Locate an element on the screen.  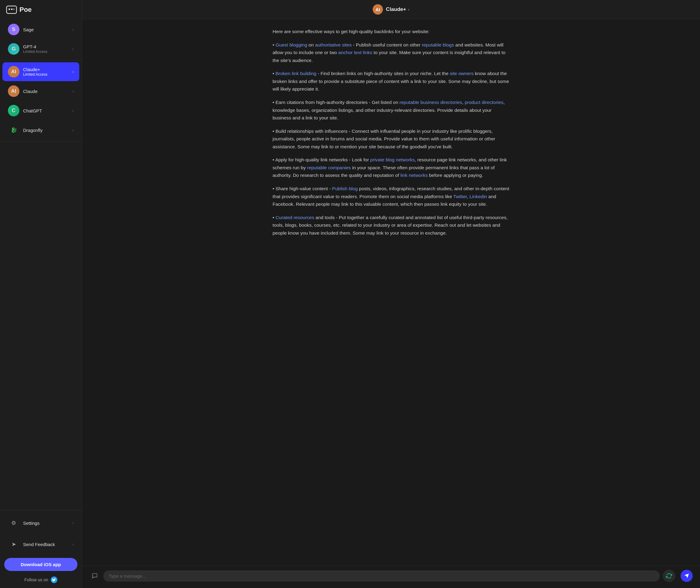
bot-sub-claude-plus: Limited Access is located at coordinates (47, 75).